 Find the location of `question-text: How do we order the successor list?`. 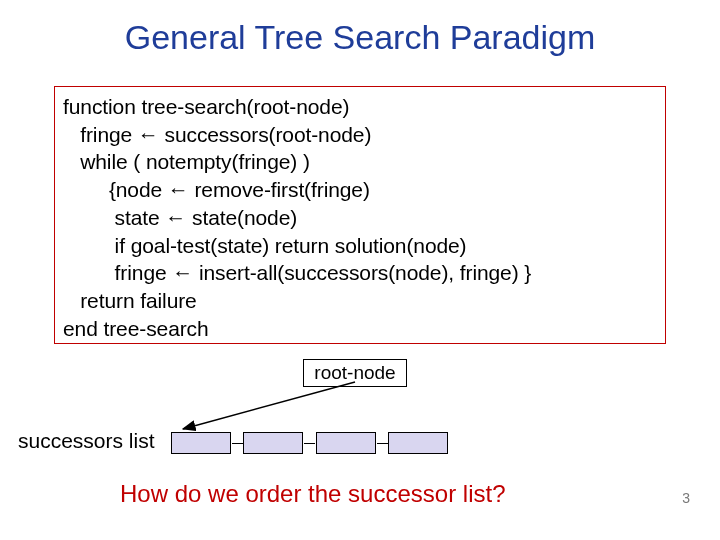

question-text: How do we order the successor list? is located at coordinates (313, 494).